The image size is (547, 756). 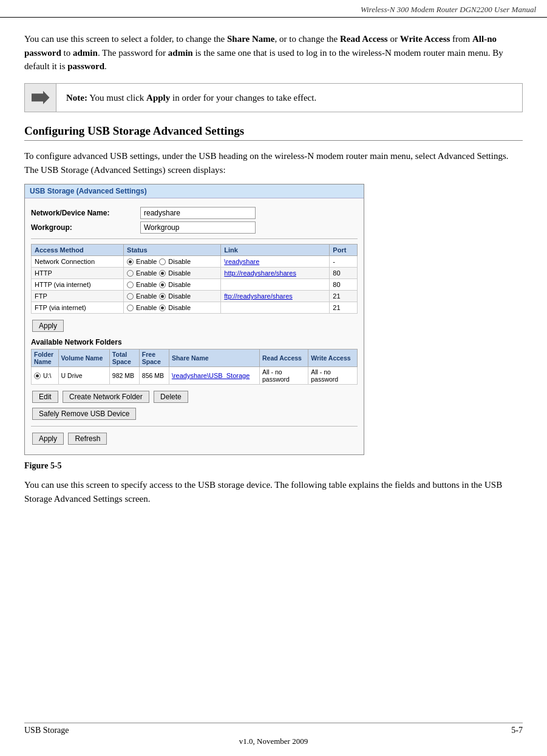 I want to click on table-row: U:\ U Drive 982 MB 856 MB \readyshare\US…, so click(x=194, y=376).